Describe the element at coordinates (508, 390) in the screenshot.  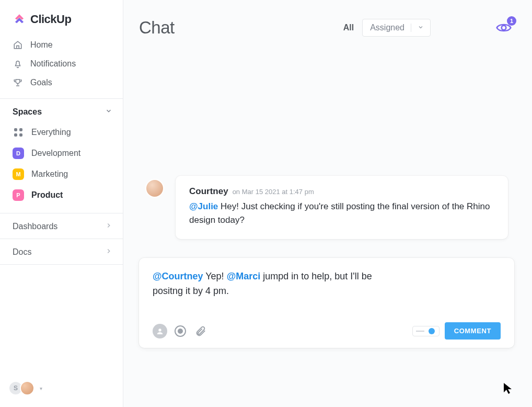
I see `cursor-icon` at that location.